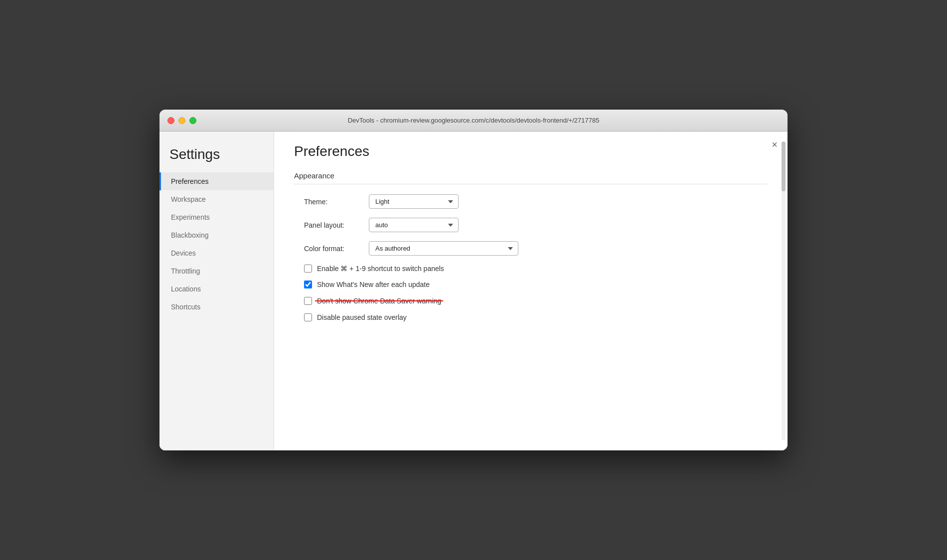  I want to click on sidebar-item-experiments: Experiments, so click(216, 217).